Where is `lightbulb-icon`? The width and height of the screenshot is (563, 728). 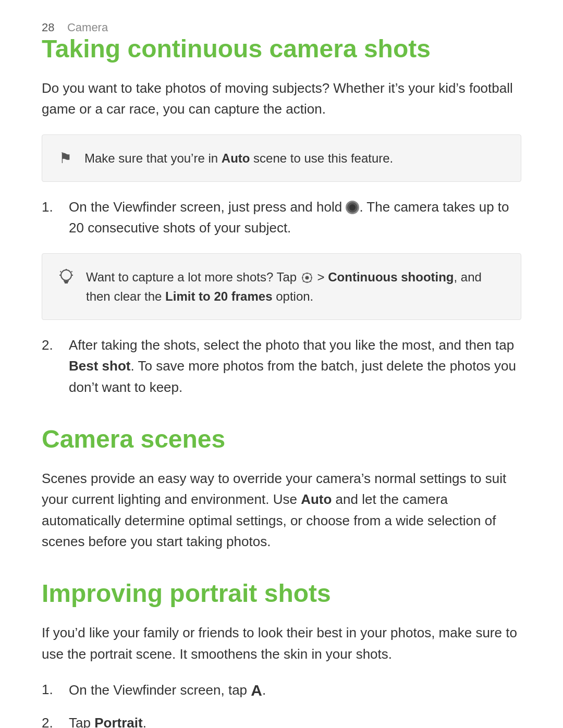 lightbulb-icon is located at coordinates (66, 279).